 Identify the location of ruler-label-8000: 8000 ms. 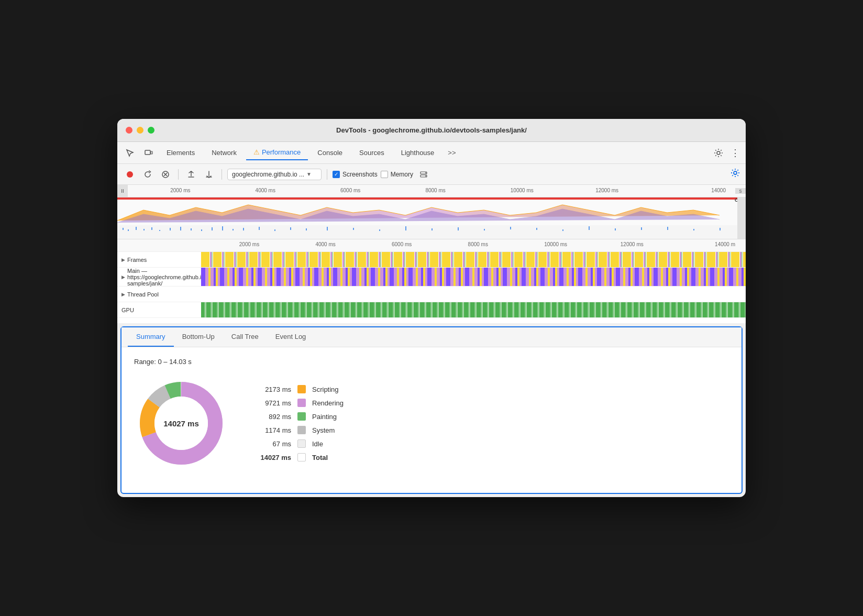
(435, 191).